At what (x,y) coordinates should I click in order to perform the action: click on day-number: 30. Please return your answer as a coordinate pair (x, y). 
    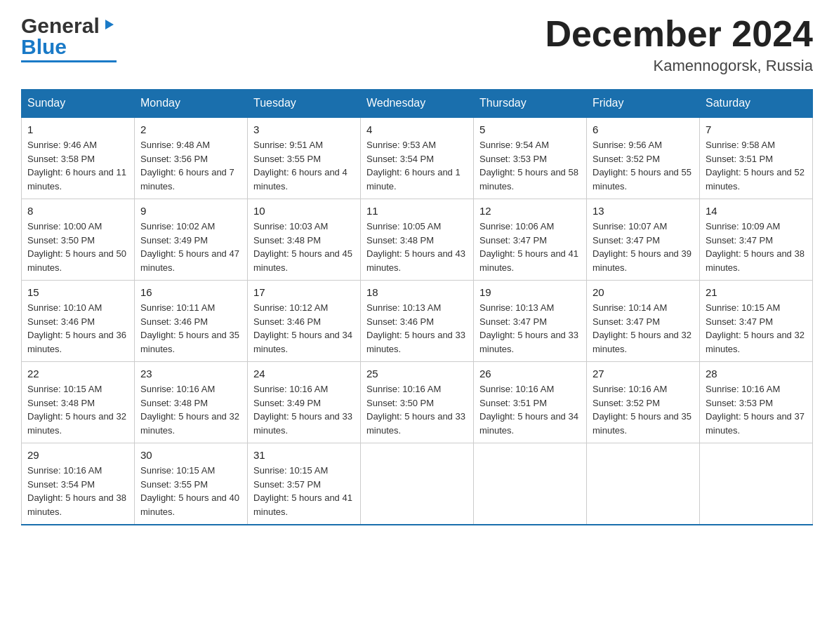
    Looking at the image, I should click on (191, 455).